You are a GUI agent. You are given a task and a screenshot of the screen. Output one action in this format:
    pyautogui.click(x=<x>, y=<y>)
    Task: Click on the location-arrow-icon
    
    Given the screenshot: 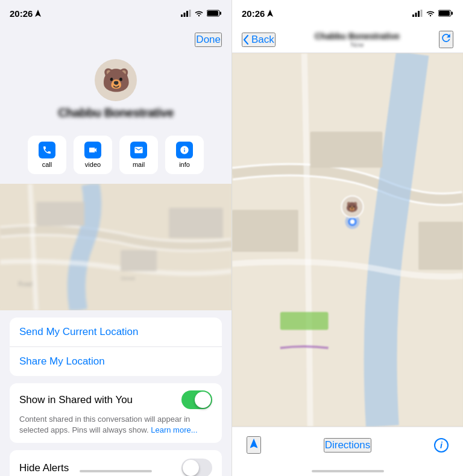 What is the action you would take?
    pyautogui.click(x=254, y=443)
    